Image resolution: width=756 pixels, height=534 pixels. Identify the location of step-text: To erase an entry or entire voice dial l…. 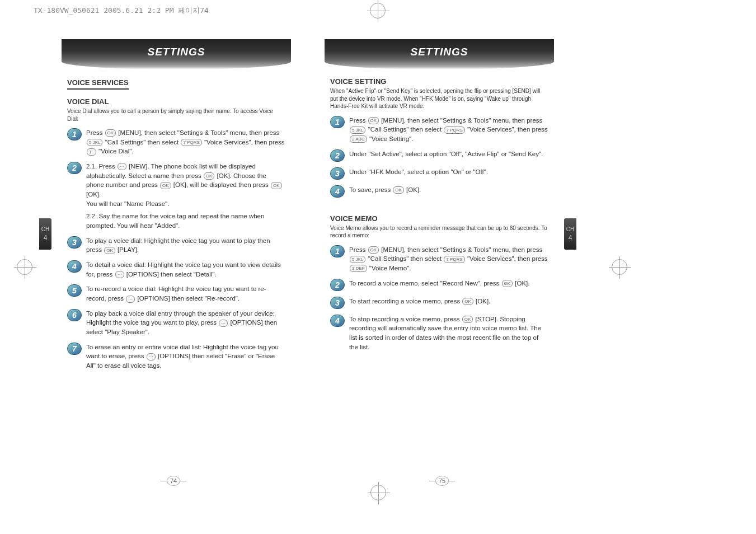
(186, 357).